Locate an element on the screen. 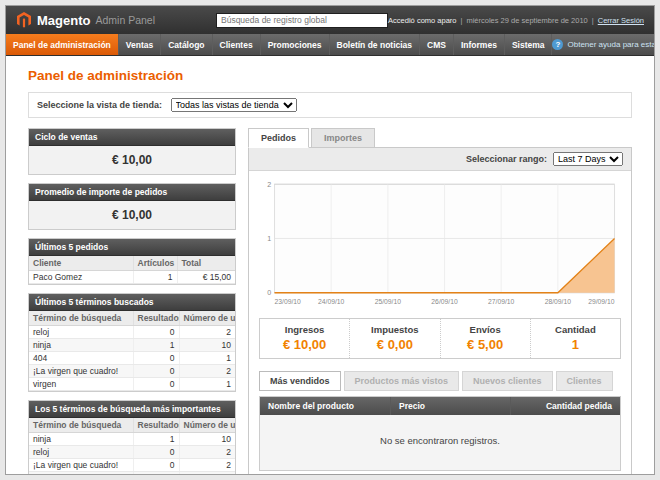 Image resolution: width=660 pixels, height=480 pixels. table-cell: Paco Gomez is located at coordinates (81, 278).